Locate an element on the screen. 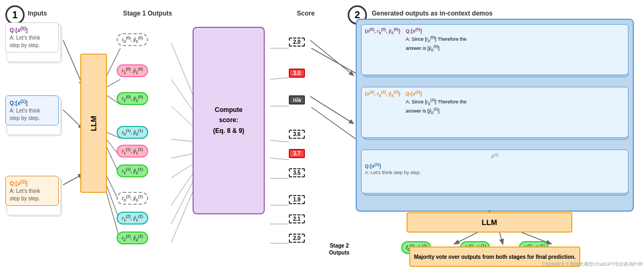 The image size is (644, 269). output-bubble-2-0: r0(2), ŷ0(2) is located at coordinates (133, 198).